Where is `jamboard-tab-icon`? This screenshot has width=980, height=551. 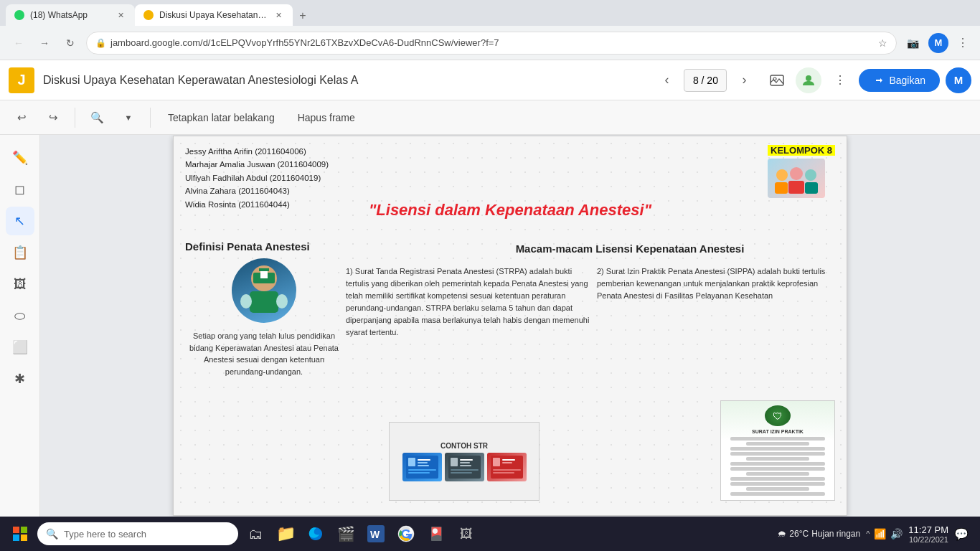
jamboard-tab-icon is located at coordinates (149, 15).